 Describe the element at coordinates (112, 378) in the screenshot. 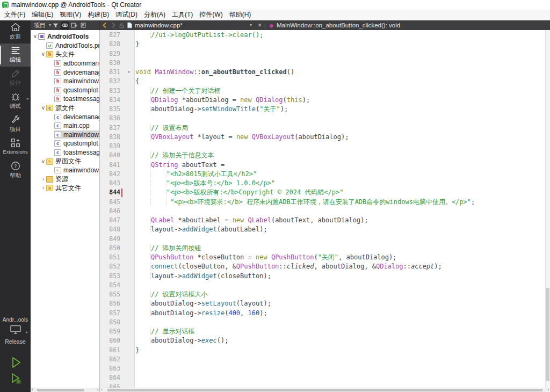

I see `line-number: 864` at that location.